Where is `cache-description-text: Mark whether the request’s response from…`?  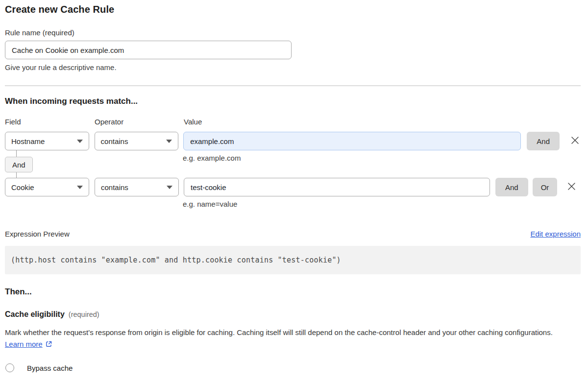 cache-description-text: Mark whether the request’s response from… is located at coordinates (279, 332).